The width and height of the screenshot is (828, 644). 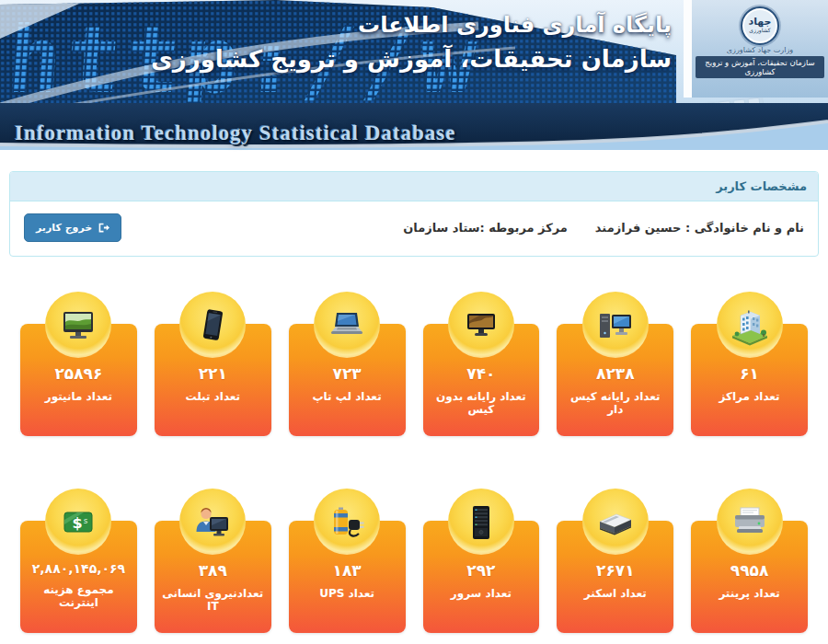 What do you see at coordinates (615, 523) in the screenshot?
I see `scanner-icon` at bounding box center [615, 523].